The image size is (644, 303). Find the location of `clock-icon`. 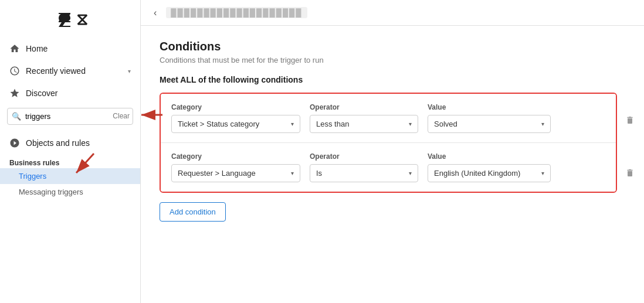

clock-icon is located at coordinates (15, 71).